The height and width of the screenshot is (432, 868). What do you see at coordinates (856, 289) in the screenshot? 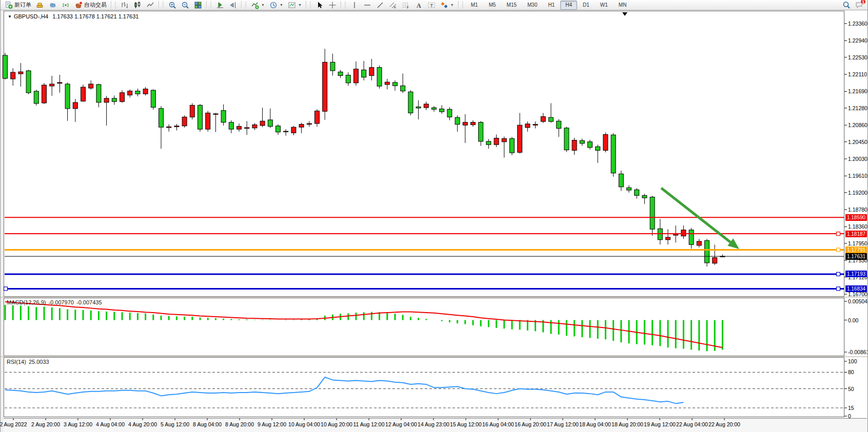
I see `price-tag-1.16834: 1.16834` at bounding box center [856, 289].